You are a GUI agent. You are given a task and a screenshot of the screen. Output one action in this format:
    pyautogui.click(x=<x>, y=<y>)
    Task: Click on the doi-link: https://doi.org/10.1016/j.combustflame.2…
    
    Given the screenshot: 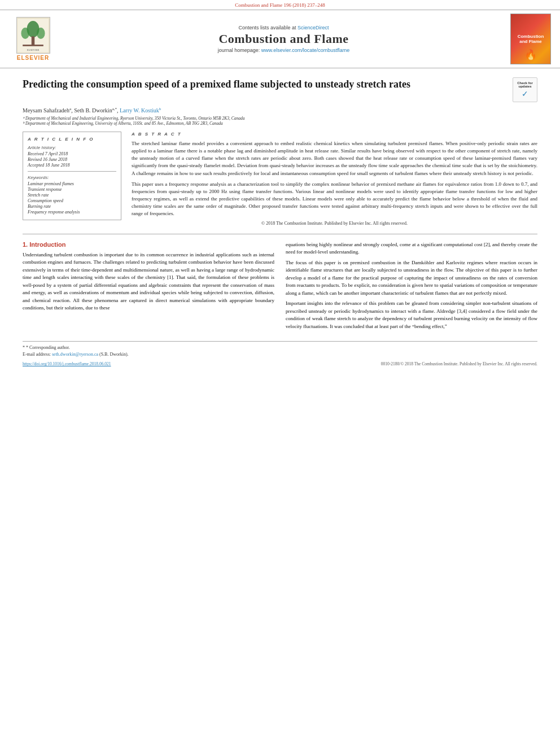 What is the action you would take?
    pyautogui.click(x=67, y=364)
    